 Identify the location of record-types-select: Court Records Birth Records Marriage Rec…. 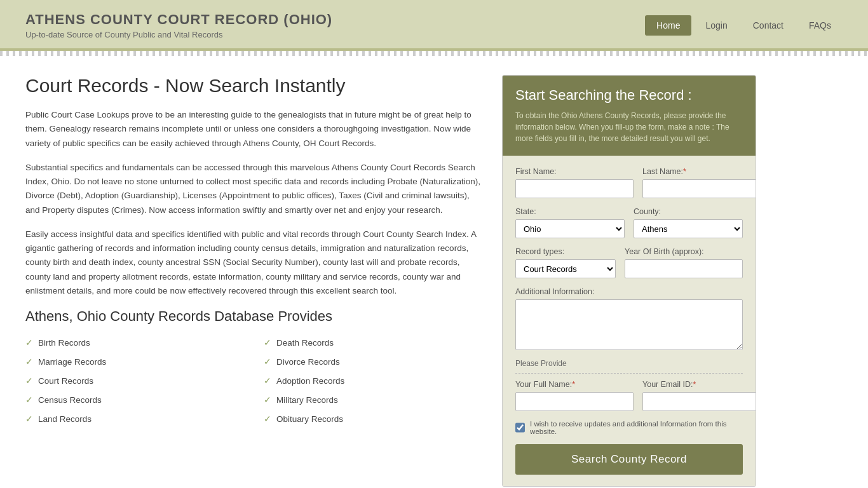
(566, 269).